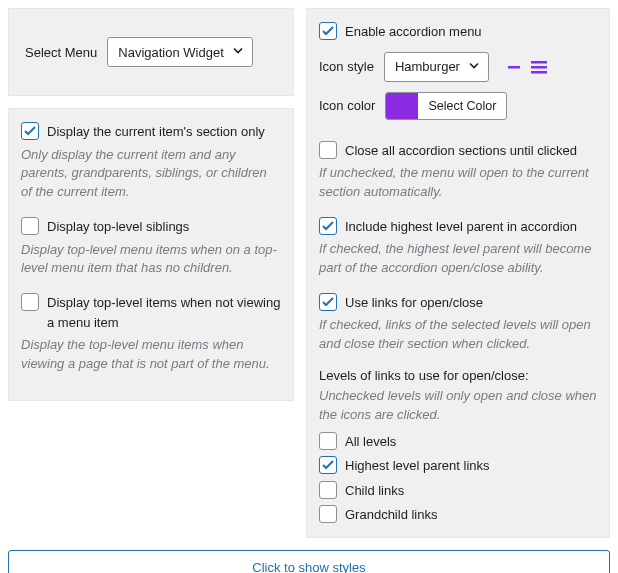  What do you see at coordinates (458, 259) in the screenshot?
I see `include-parent-help: If checked, the highest level parent wil…` at bounding box center [458, 259].